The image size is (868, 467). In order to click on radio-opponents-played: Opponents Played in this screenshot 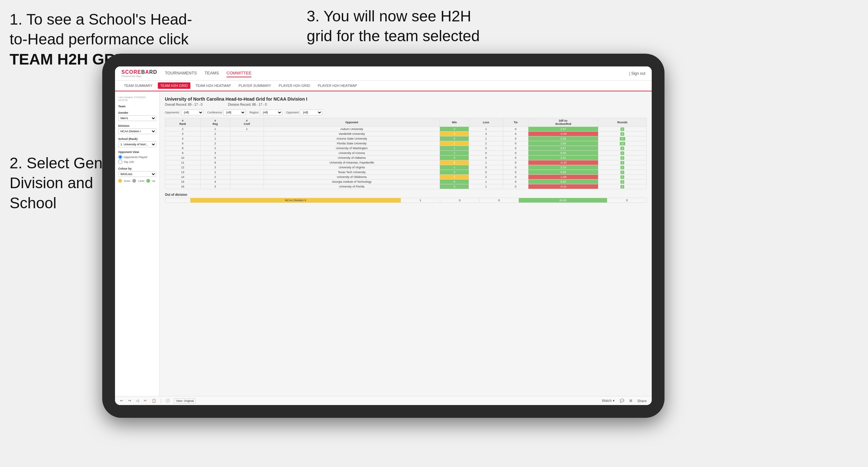, I will do `click(137, 157)`.